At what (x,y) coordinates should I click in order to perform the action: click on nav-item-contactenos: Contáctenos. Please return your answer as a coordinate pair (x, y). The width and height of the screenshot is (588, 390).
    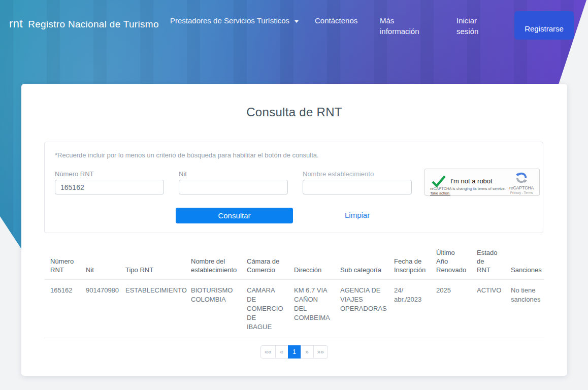
    Looking at the image, I should click on (336, 20).